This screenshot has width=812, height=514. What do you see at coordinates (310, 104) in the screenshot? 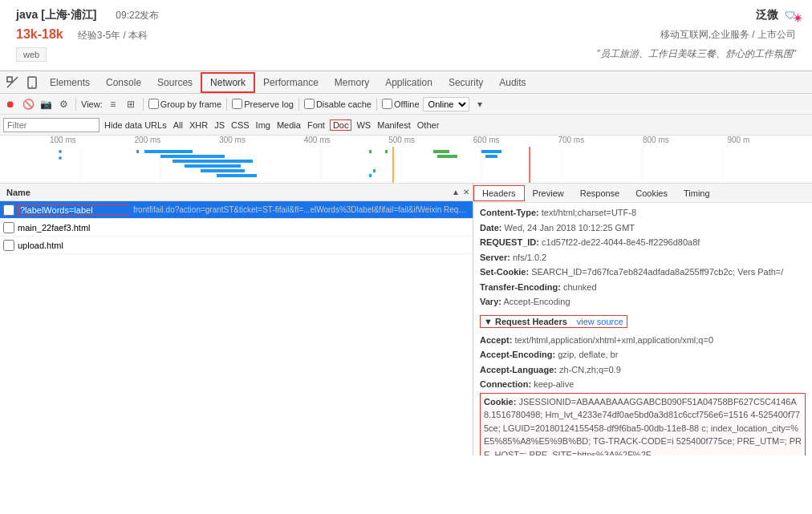
I see `disable-cache-checkbox` at bounding box center [310, 104].